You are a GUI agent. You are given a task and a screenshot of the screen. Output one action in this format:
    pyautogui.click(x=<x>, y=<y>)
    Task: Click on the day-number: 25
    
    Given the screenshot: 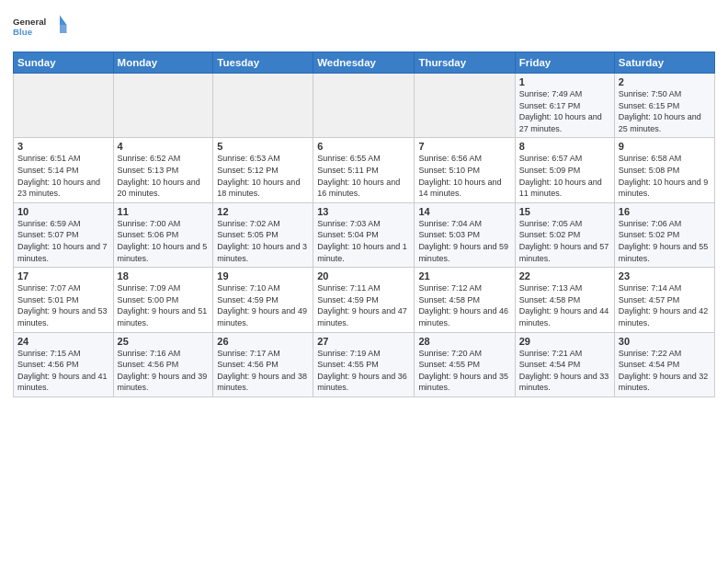 What is the action you would take?
    pyautogui.click(x=164, y=341)
    